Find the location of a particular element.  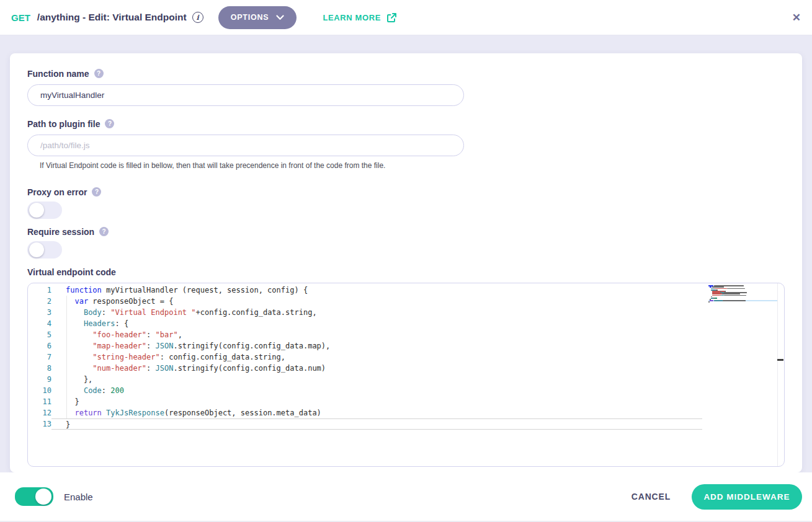

function-name-input is located at coordinates (246, 95).